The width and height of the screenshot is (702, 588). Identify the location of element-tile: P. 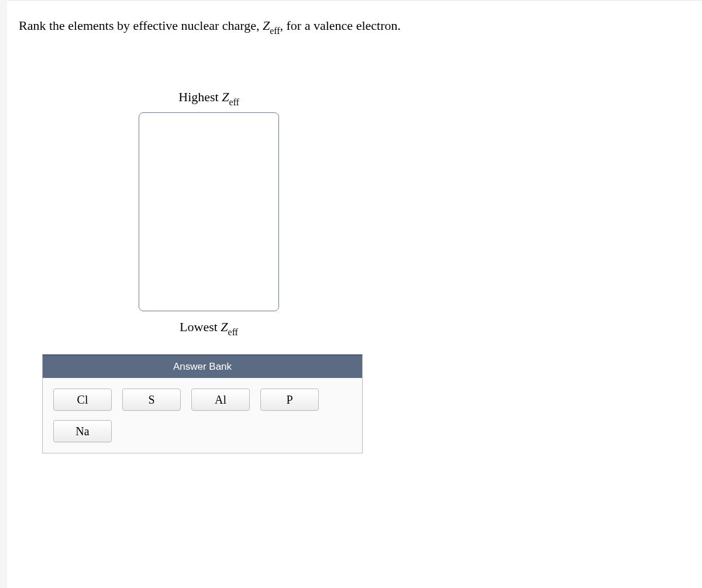
(290, 400).